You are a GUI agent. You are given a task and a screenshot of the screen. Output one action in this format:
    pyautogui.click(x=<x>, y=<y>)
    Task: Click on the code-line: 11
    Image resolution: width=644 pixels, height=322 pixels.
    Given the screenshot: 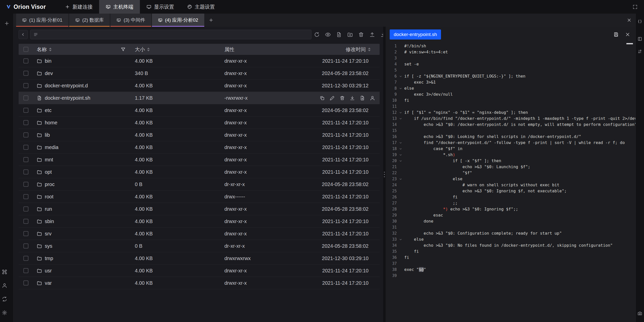 What is the action you would take?
    pyautogui.click(x=511, y=106)
    